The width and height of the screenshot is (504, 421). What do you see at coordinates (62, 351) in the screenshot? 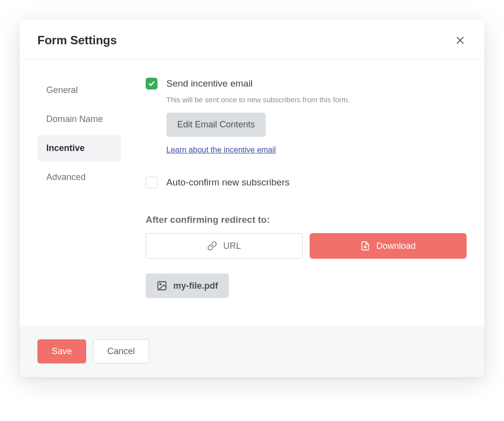
I see `save-button: Save` at bounding box center [62, 351].